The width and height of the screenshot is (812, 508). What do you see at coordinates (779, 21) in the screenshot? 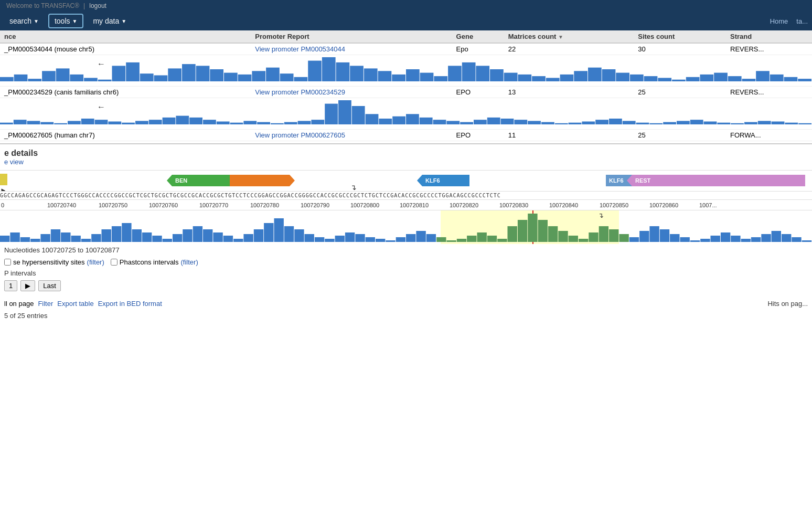
I see `home-link: Home` at bounding box center [779, 21].